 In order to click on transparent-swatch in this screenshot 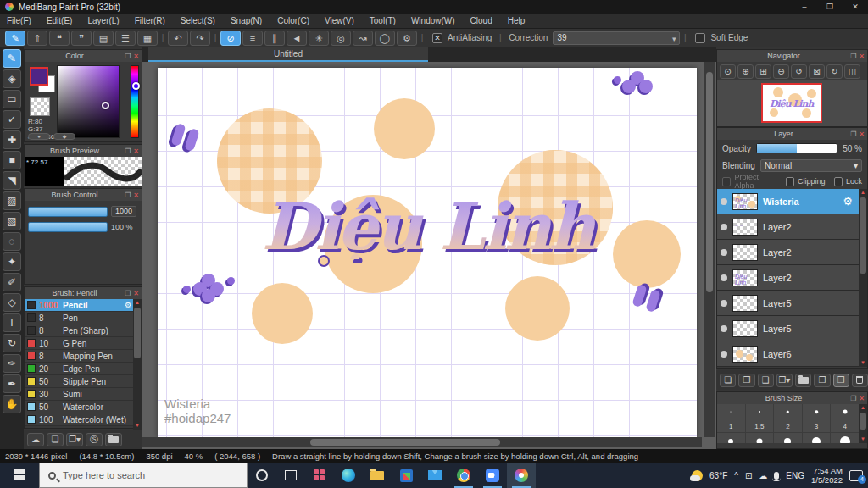, I will do `click(40, 107)`.